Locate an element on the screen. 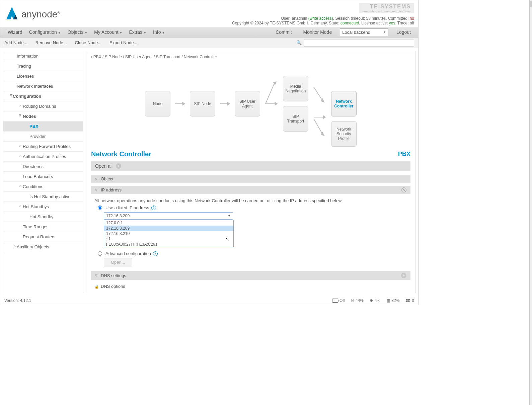 Image resolution: width=532 pixels, height=405 pixels. sidebar-item-label: Directories is located at coordinates (33, 167).